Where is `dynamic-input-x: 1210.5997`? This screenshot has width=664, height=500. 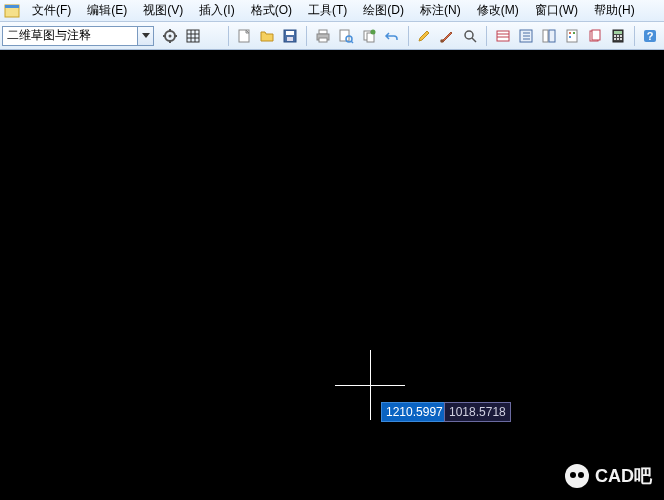 dynamic-input-x: 1210.5997 is located at coordinates (414, 412).